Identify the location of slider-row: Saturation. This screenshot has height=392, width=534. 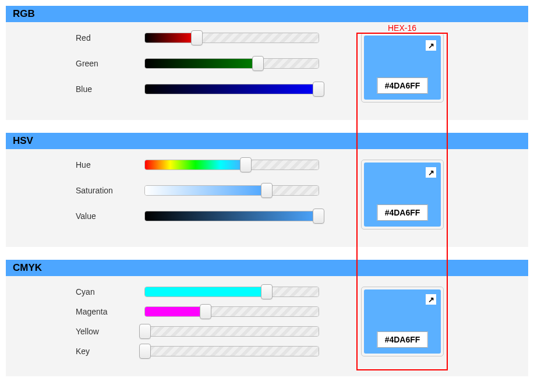
(204, 190).